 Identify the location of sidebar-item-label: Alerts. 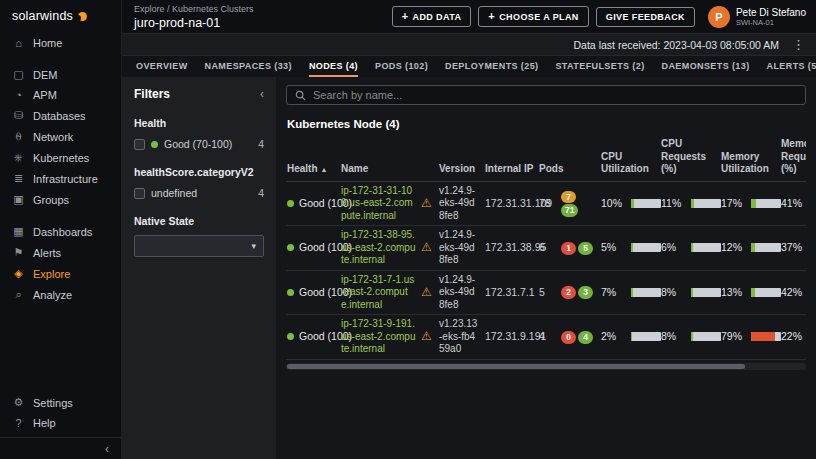
(47, 253).